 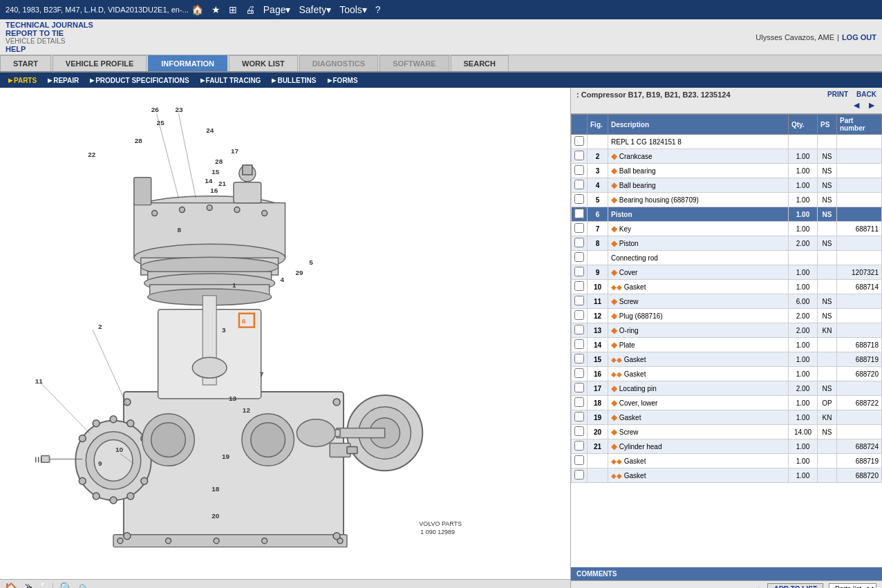 What do you see at coordinates (598, 142) in the screenshot?
I see `row-fig` at bounding box center [598, 142].